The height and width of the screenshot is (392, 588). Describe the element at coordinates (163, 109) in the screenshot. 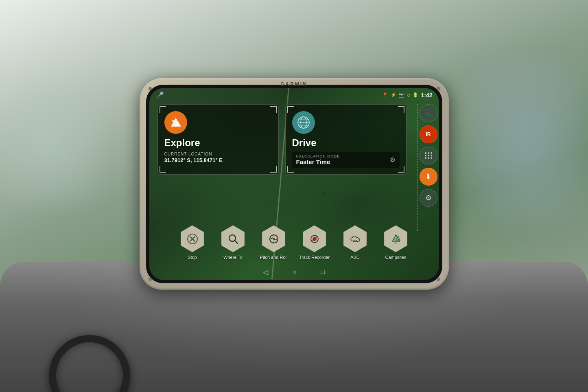

I see `corner-tl` at that location.